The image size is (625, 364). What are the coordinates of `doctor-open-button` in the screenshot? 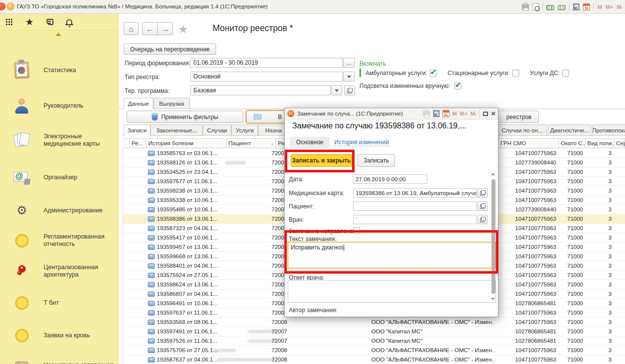 It's located at (483, 219).